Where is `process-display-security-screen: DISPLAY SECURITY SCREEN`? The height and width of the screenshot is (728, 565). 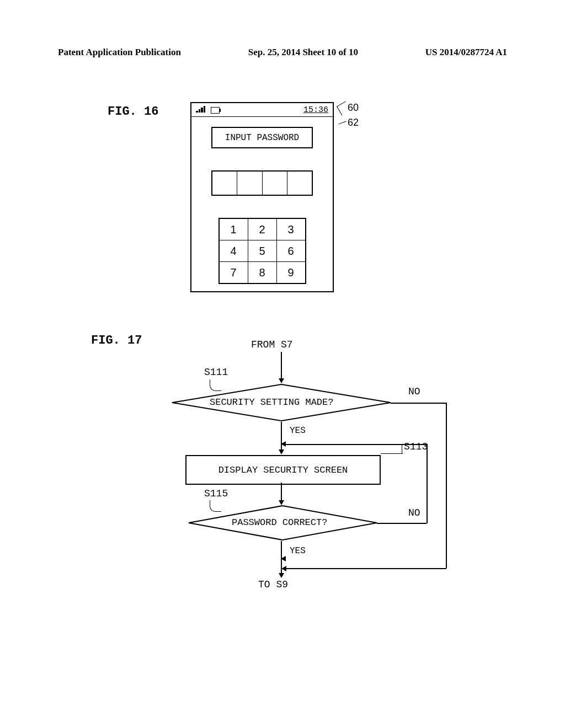 process-display-security-screen: DISPLAY SECURITY SCREEN is located at coordinates (283, 470).